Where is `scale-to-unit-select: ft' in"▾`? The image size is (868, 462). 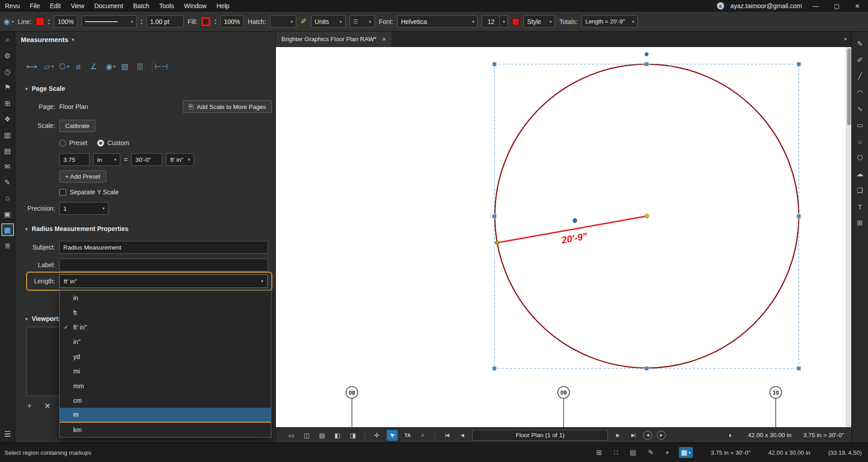
scale-to-unit-select: ft' in"▾ is located at coordinates (180, 160).